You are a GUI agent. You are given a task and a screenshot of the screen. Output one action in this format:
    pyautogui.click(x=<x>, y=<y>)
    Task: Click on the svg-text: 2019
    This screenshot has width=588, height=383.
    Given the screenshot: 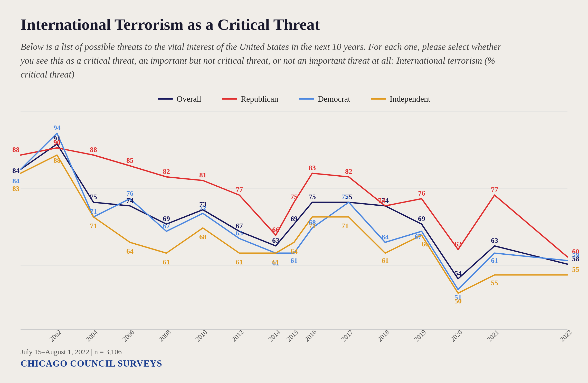 What is the action you would take?
    pyautogui.click(x=420, y=336)
    